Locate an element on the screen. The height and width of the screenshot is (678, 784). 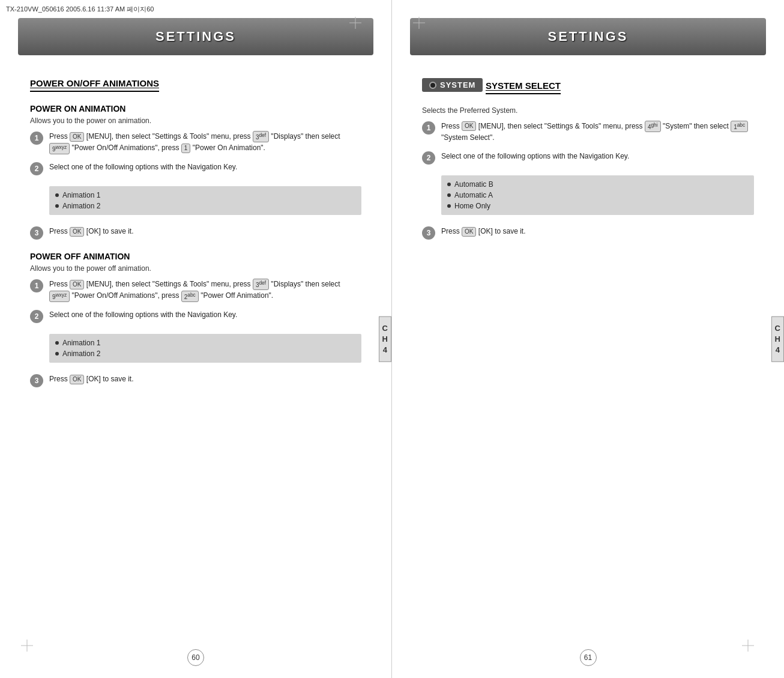
left-header-bar: SETTINGS is located at coordinates (196, 37).